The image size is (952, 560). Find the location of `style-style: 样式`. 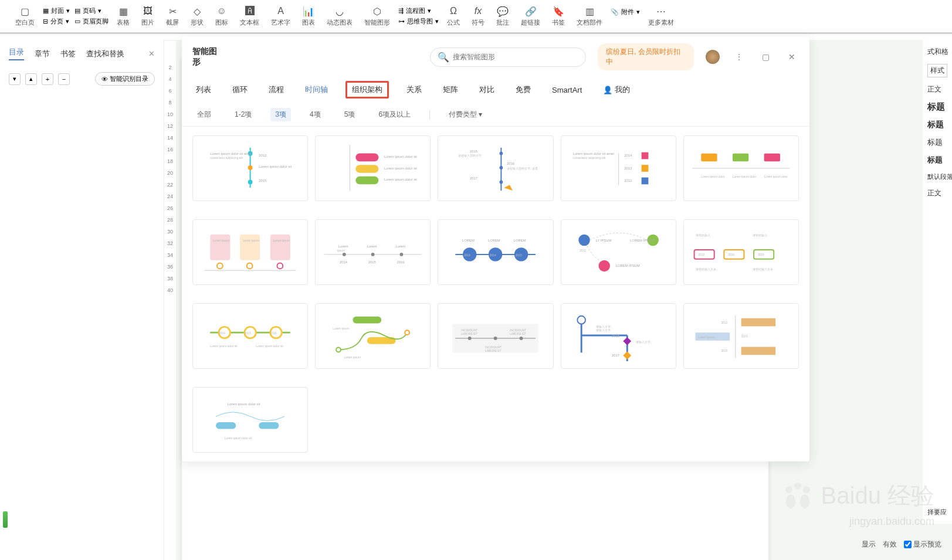

style-style: 样式 is located at coordinates (937, 70).